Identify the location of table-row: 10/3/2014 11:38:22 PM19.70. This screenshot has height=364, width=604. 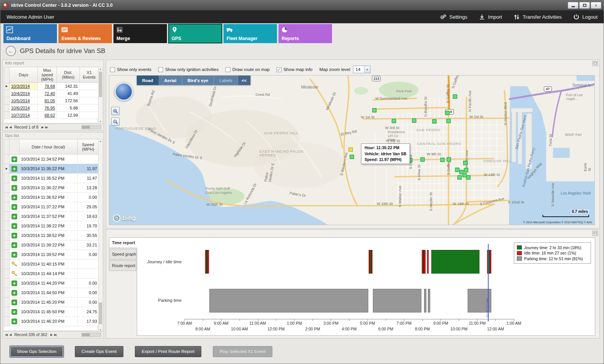
(52, 226).